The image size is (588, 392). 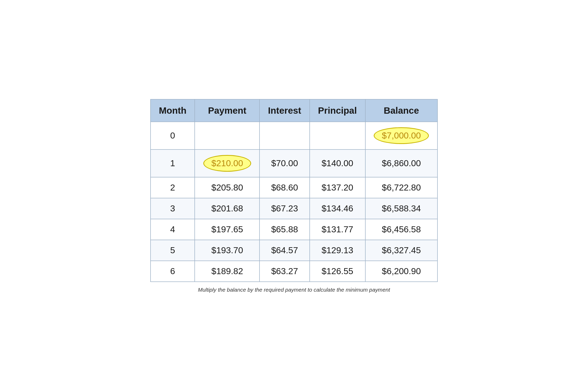 What do you see at coordinates (294, 163) in the screenshot?
I see `table-row: 1$210.00$70.00$140.00$6,860.00` at bounding box center [294, 163].